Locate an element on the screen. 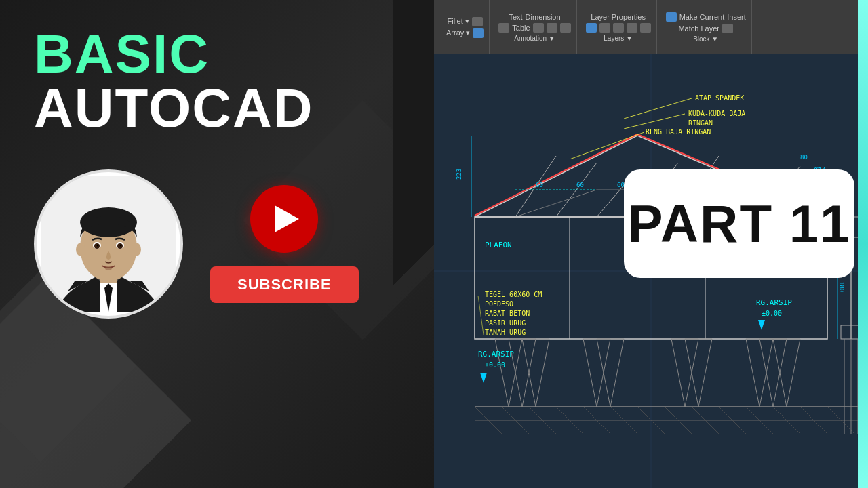 The image size is (868, 488). toolbar-text-row: Text Dimension is located at coordinates (534, 17).